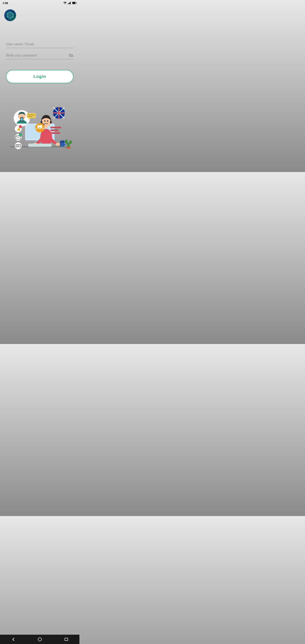 The width and height of the screenshot is (305, 644). Describe the element at coordinates (10, 15) in the screenshot. I see `logo-svg: B` at that location.